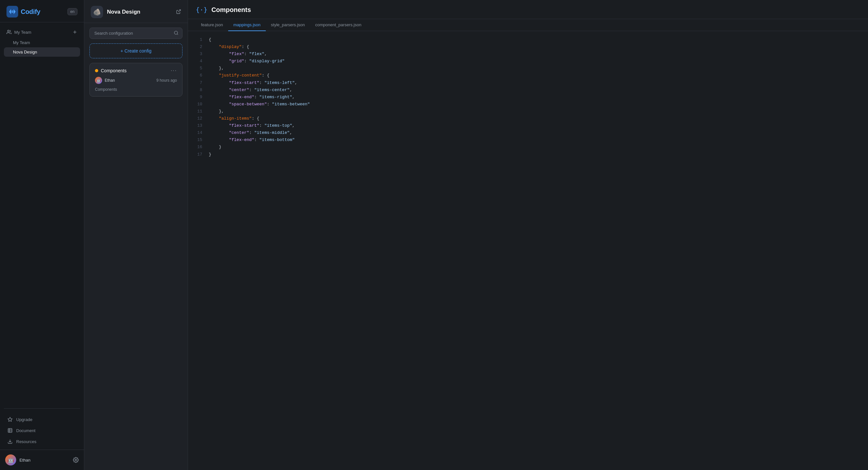 The width and height of the screenshot is (868, 470). What do you see at coordinates (223, 12) in the screenshot?
I see `editor-title-row: {·} Components` at bounding box center [223, 12].